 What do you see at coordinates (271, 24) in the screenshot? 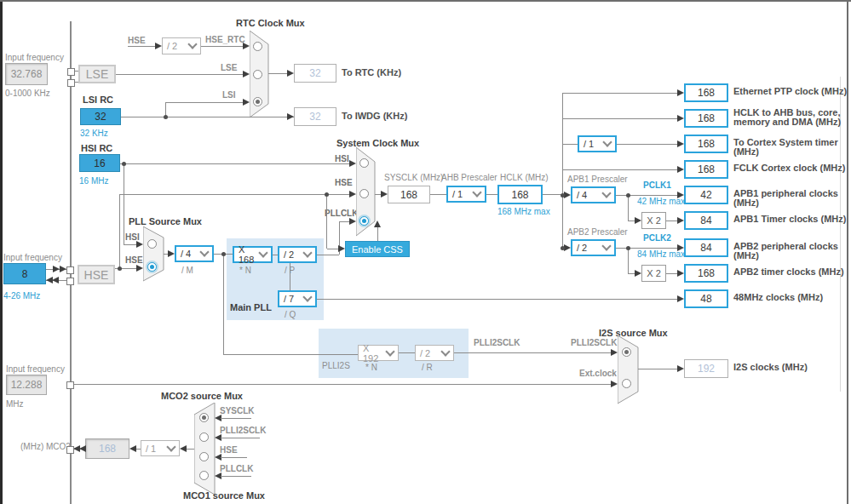
I see `rtc-mux-title: RTC Clock Mux` at bounding box center [271, 24].